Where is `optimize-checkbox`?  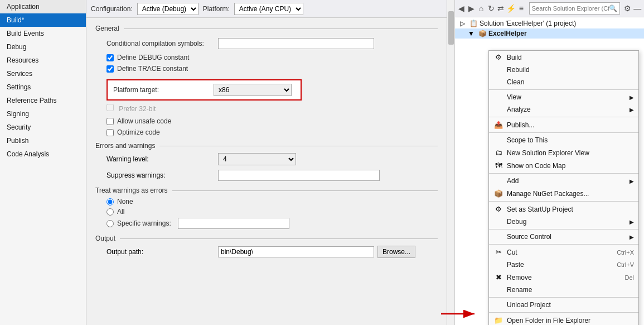 optimize-checkbox is located at coordinates (110, 133).